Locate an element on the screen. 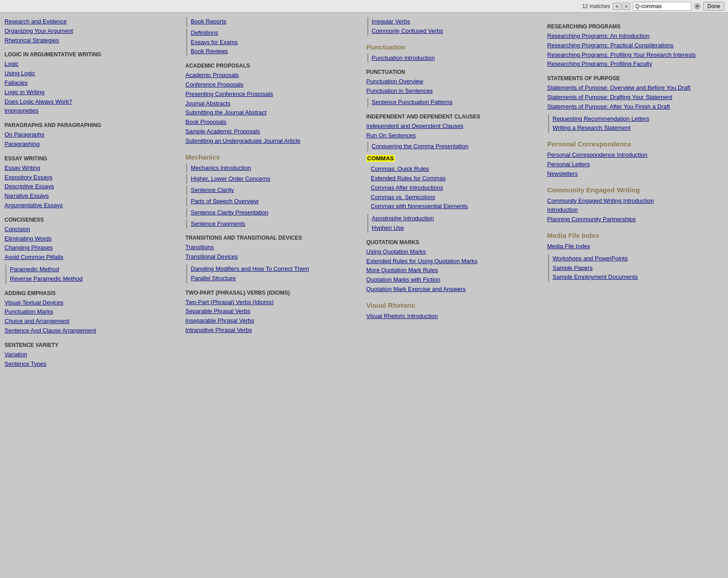  link-eliminating-words: Eliminating Words is located at coordinates (90, 239).